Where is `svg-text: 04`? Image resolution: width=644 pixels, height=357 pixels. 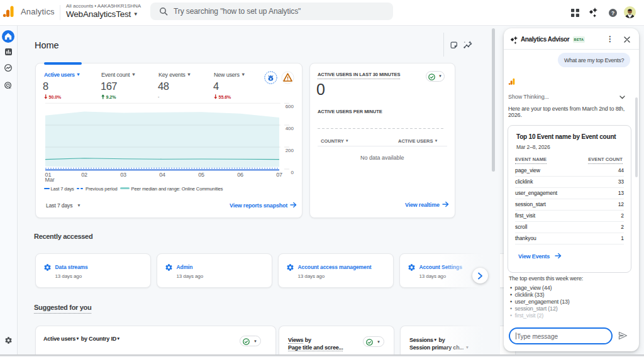
svg-text: 04 is located at coordinates (162, 175).